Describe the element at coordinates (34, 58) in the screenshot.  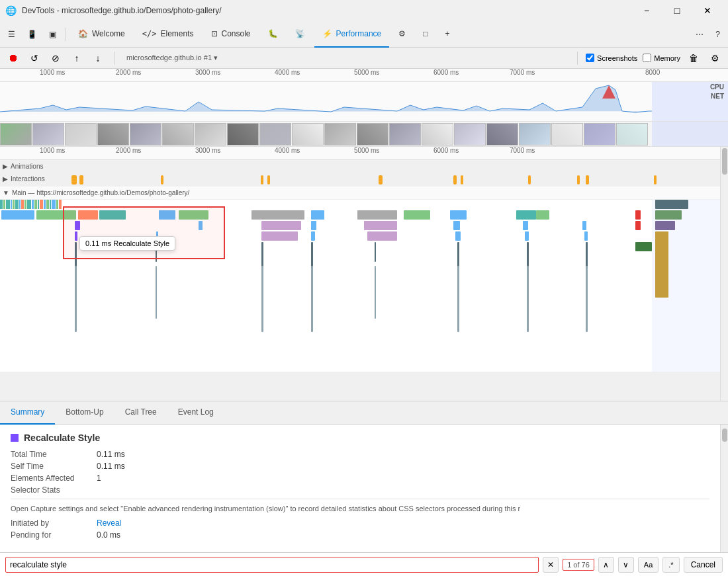
I see `refresh-record-button: ↺` at that location.